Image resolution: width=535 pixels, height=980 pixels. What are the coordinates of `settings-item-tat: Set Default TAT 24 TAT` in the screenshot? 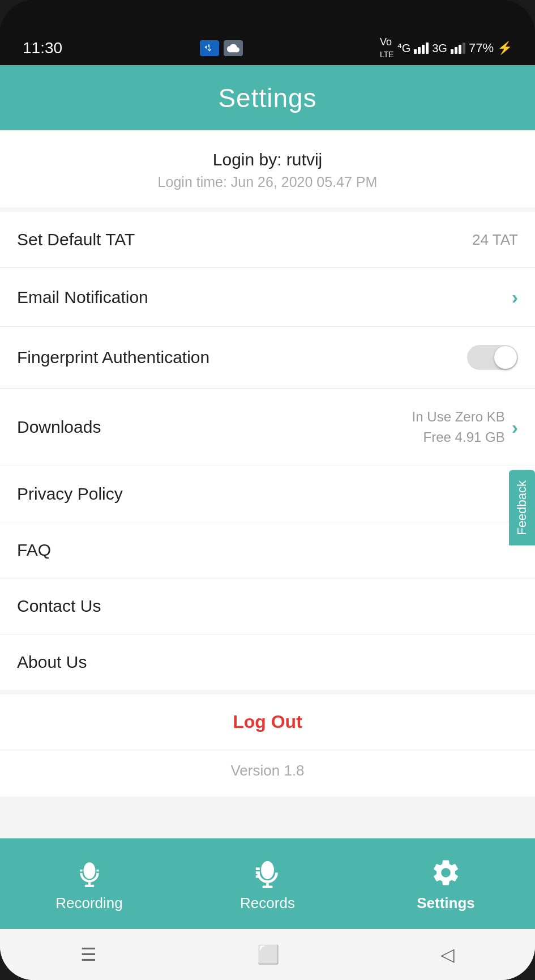 It's located at (267, 240).